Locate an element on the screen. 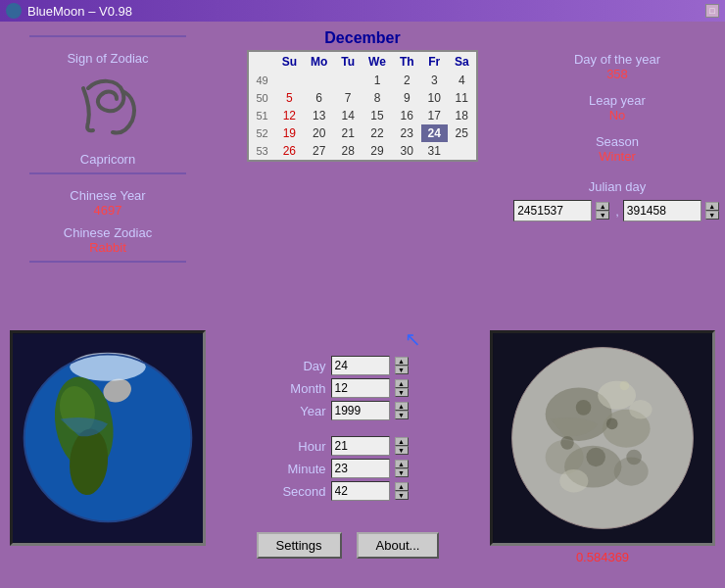 The height and width of the screenshot is (588, 725). second-input is located at coordinates (361, 491).